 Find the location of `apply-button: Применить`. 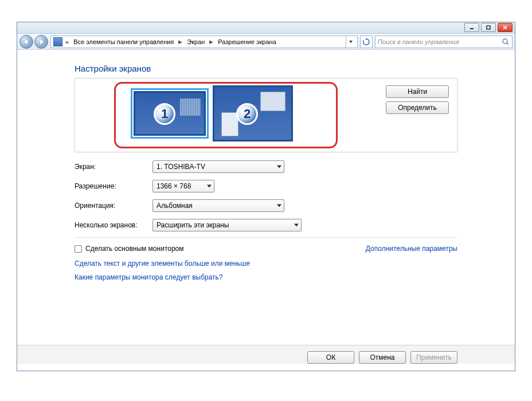

apply-button: Применить is located at coordinates (434, 357).